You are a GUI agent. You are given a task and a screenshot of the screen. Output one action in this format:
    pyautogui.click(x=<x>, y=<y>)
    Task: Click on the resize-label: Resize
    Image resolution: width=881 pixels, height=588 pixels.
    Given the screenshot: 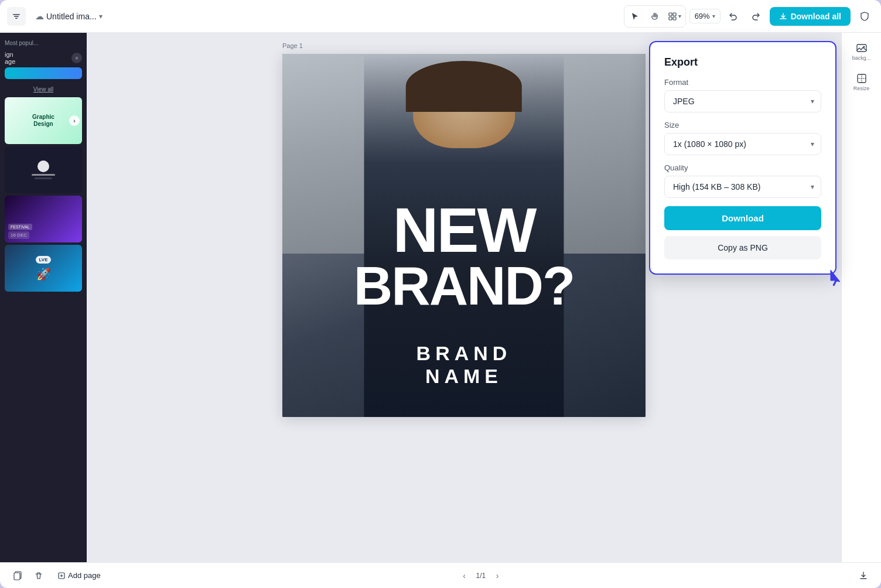 What is the action you would take?
    pyautogui.click(x=862, y=88)
    